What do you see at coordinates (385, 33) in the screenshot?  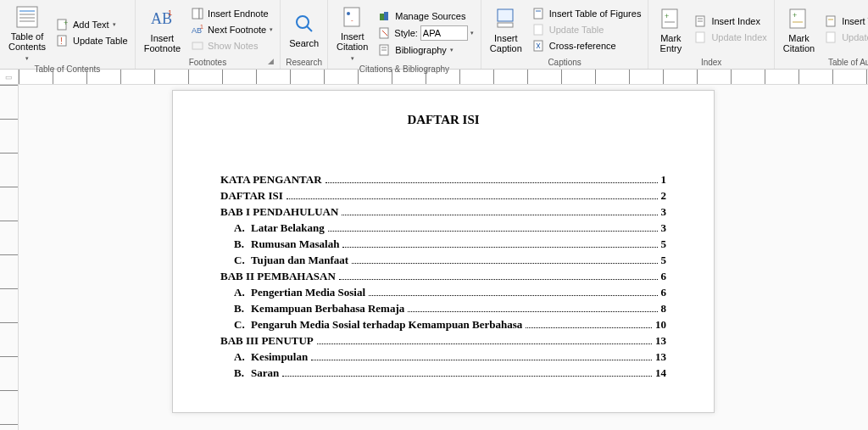 I see `style-icon` at bounding box center [385, 33].